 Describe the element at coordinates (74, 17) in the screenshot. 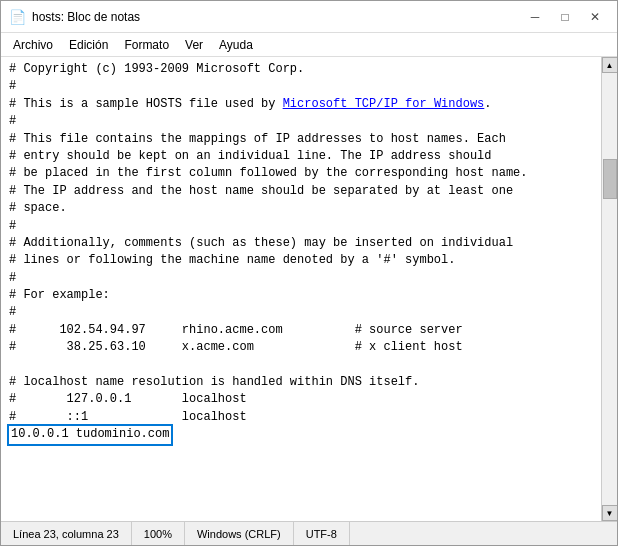

I see `title-bar-left: 📄 hosts: Bloc de notas` at that location.